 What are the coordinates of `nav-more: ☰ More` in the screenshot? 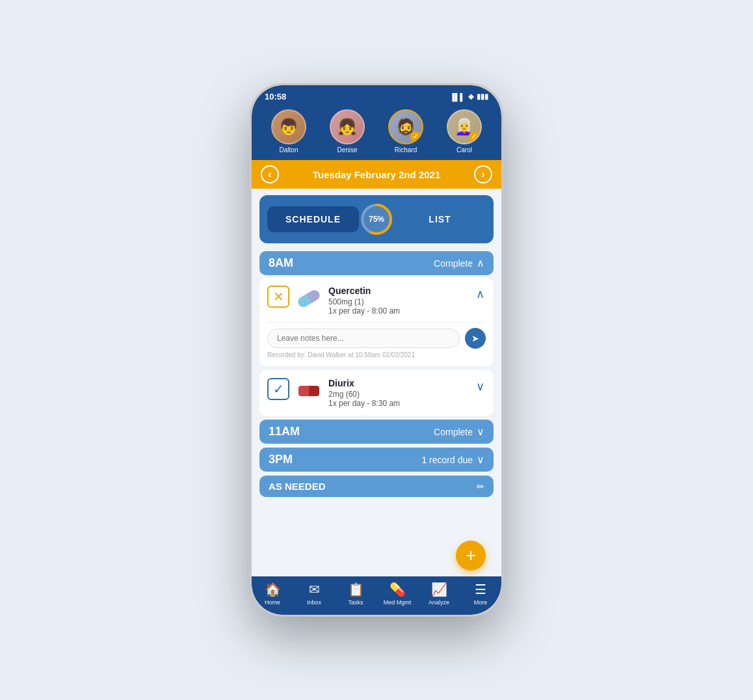 It's located at (481, 593).